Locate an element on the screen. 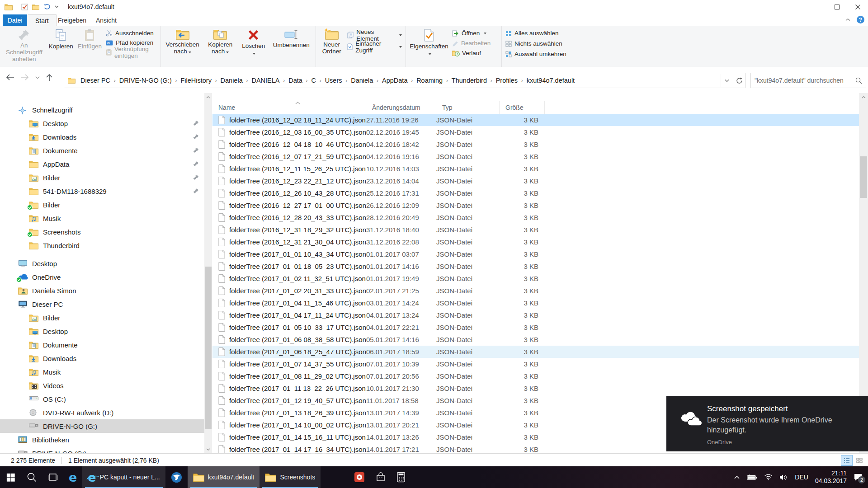  column-header-type: Typ is located at coordinates (468, 108).